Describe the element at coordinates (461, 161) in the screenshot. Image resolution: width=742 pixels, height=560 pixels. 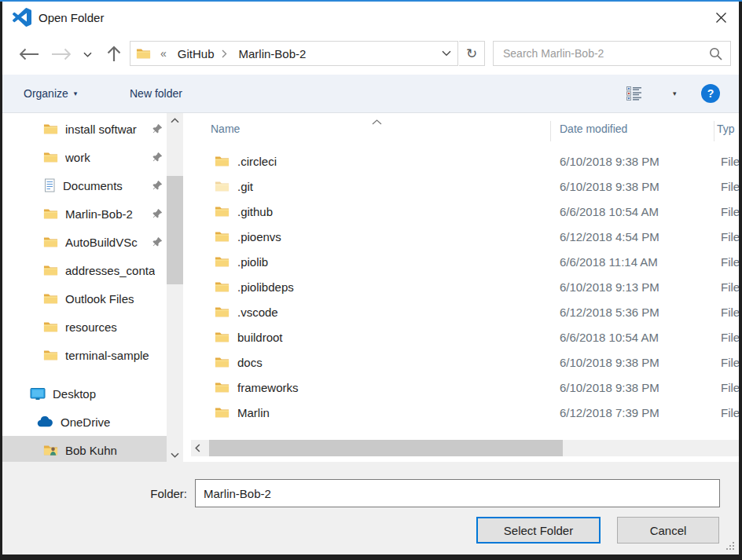
I see `file-row-circleci: .circleci6/10/2018 9:38 PMFile` at that location.